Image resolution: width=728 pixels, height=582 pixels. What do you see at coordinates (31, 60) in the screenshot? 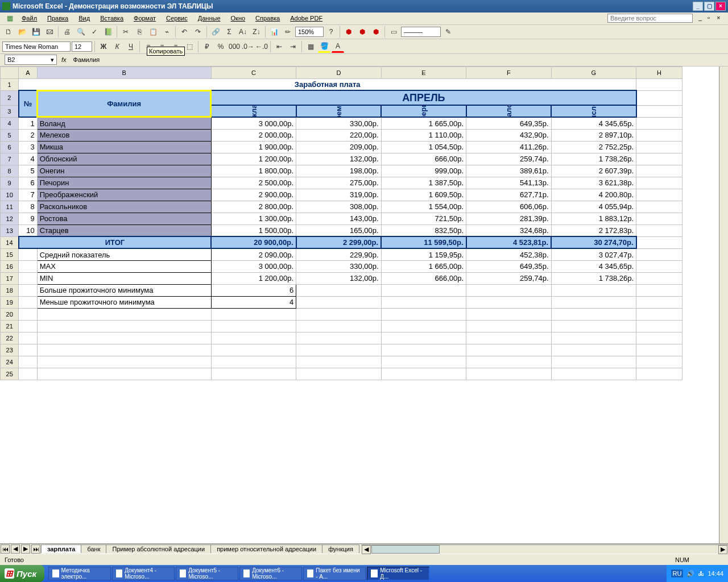
I see `name-box: B2▾` at bounding box center [31, 60].